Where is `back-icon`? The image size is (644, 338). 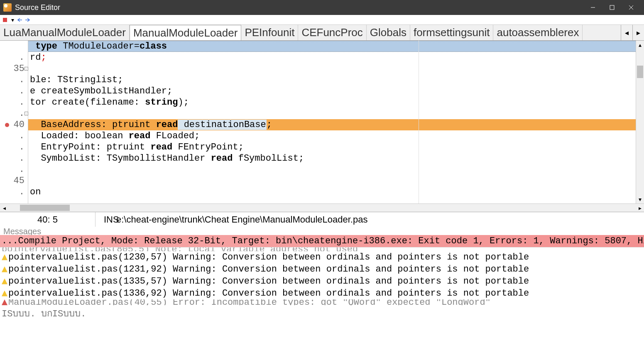 back-icon is located at coordinates (20, 20).